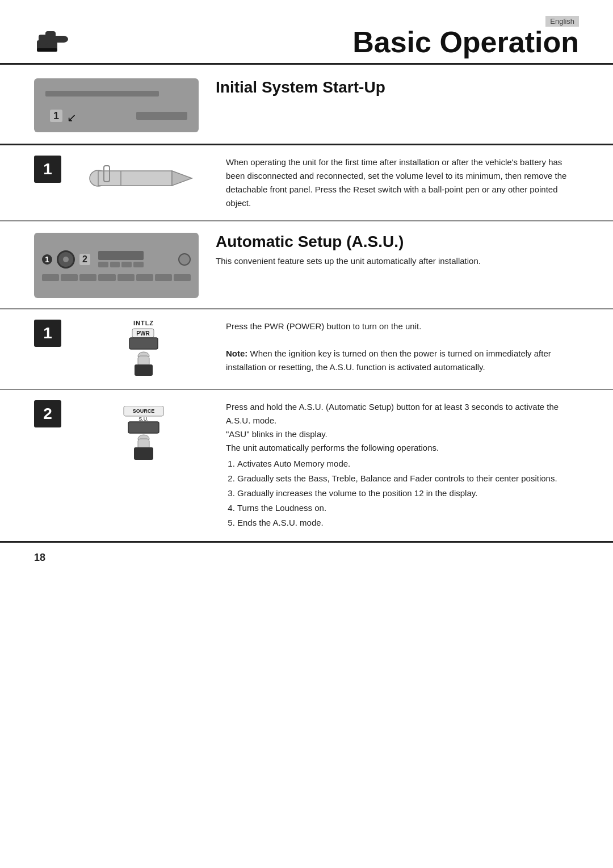  I want to click on asu-knob-inner, so click(66, 259).